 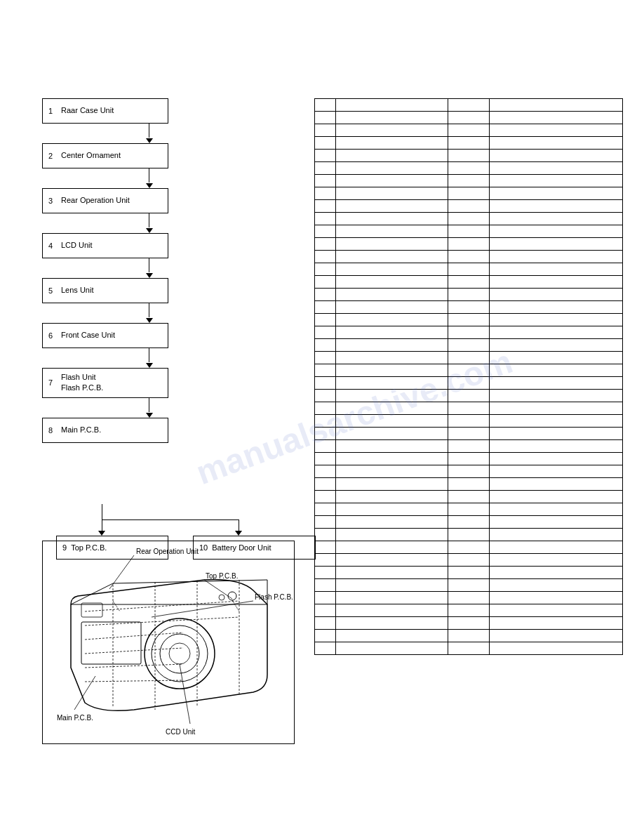 What do you see at coordinates (77, 246) in the screenshot?
I see `flow-label-4: LCD Unit` at bounding box center [77, 246].